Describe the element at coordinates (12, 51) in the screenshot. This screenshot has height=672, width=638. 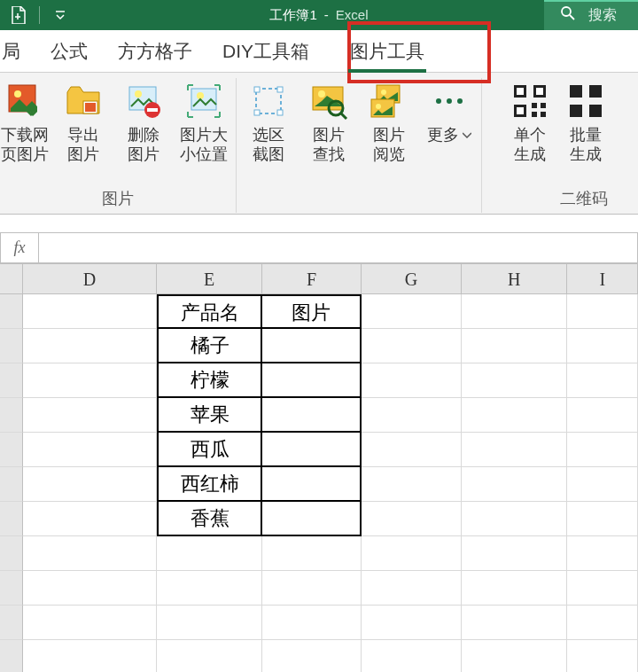
I see `tab-partial: 局` at that location.